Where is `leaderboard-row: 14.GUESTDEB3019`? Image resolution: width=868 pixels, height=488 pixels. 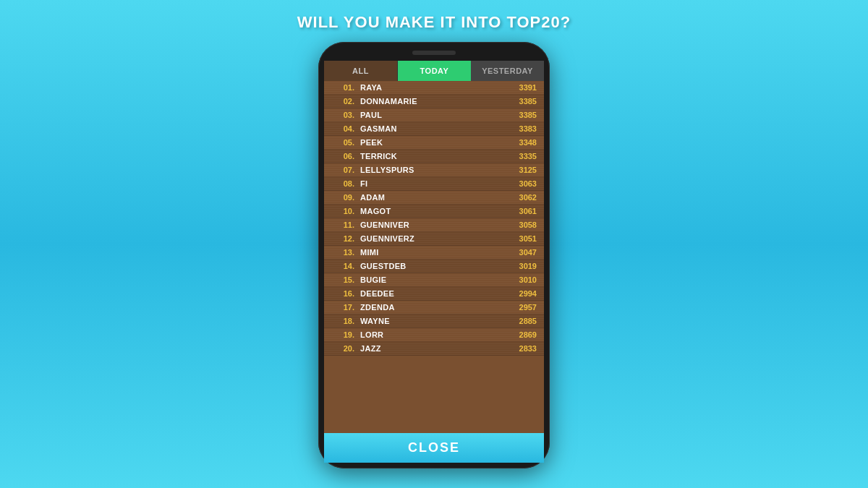
leaderboard-row: 14.GUESTDEB3019 is located at coordinates (434, 266).